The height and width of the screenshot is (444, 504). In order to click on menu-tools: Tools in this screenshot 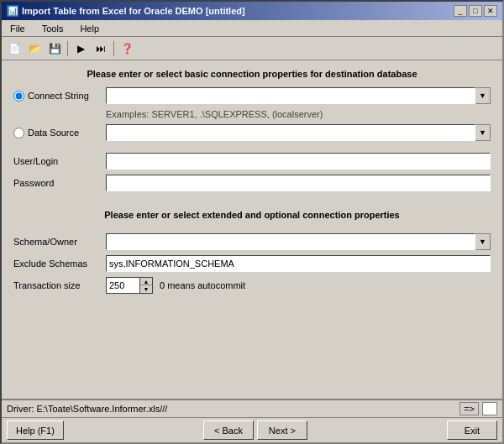, I will do `click(53, 29)`.